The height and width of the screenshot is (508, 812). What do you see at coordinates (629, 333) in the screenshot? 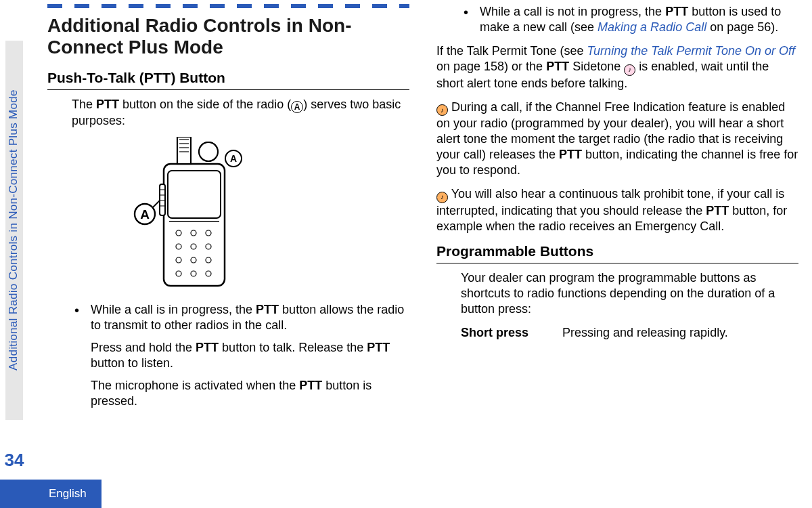
I see `definition-row: Short press Pressing and releasing rapid…` at bounding box center [629, 333].